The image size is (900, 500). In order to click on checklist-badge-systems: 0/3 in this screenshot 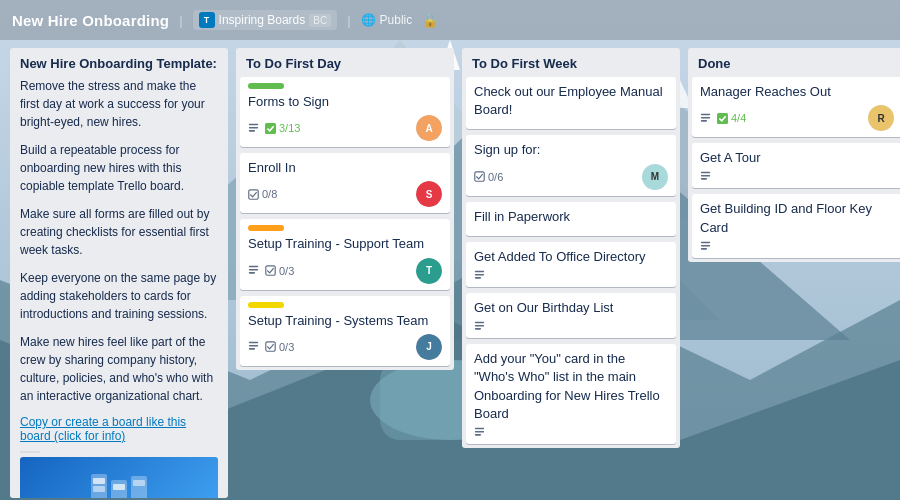, I will do `click(280, 347)`.